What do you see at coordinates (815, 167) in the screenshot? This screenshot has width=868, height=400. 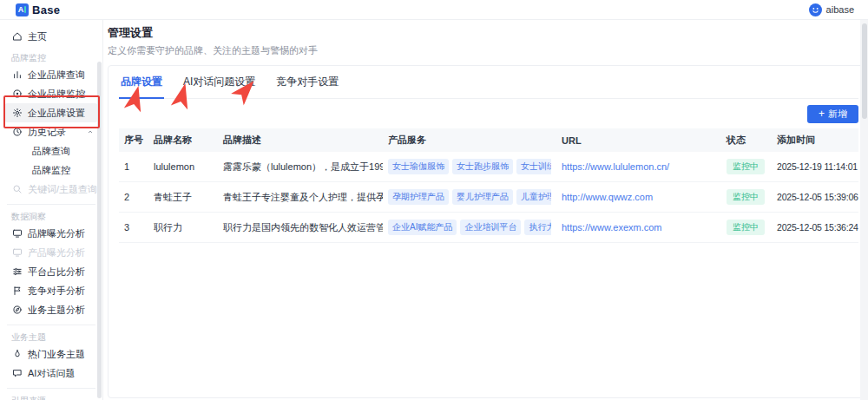 I see `cell-added-time: 2025-12-19 11:14:01` at bounding box center [815, 167].